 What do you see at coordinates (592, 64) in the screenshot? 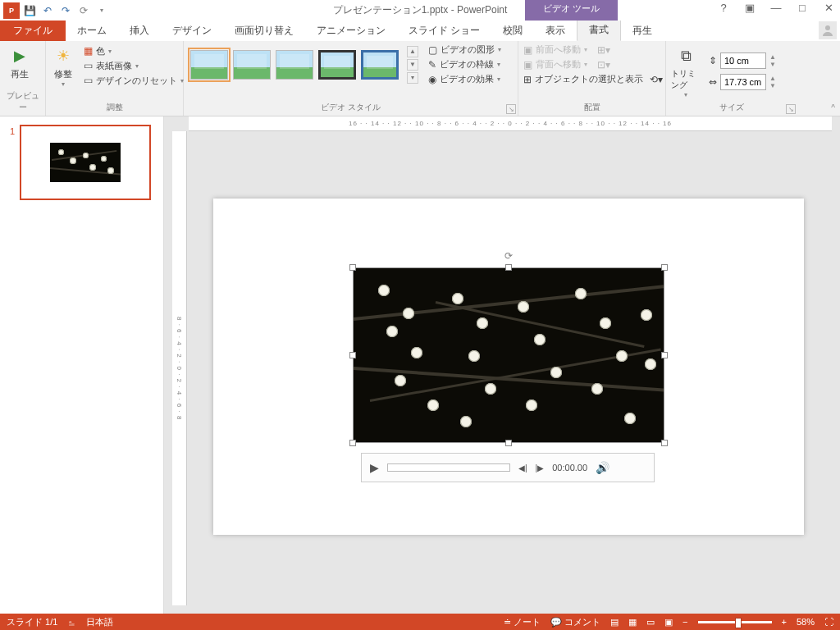
I see `send-backward-button: ▣ 背面へ移動 ▾ ⊡▾` at bounding box center [592, 64].